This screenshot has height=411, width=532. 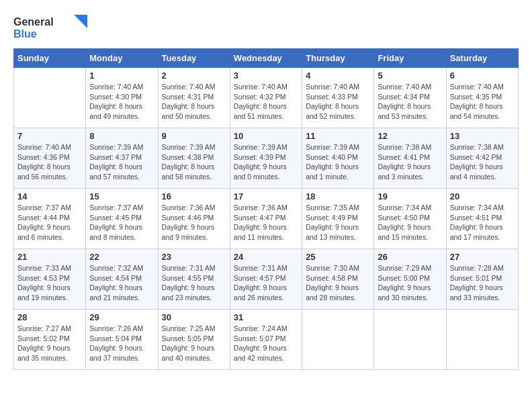 What do you see at coordinates (266, 279) in the screenshot?
I see `calendar-week-row: 21Sunrise: 7:33 AMSunset: 4:53 PMDayligh…` at bounding box center [266, 279].